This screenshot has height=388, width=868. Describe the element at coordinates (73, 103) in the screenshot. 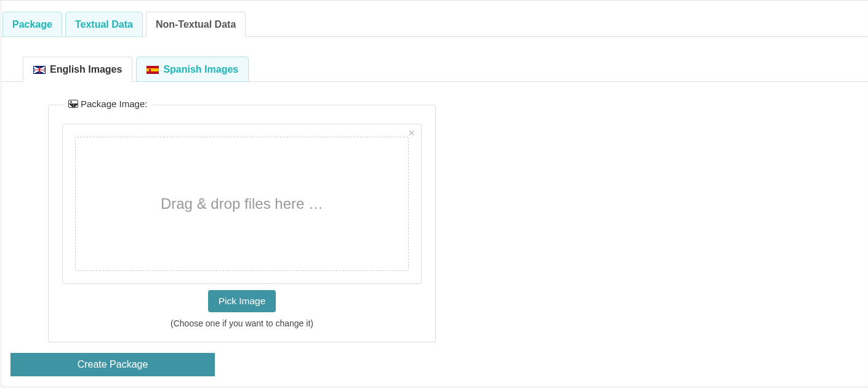

I see `image-icon` at that location.